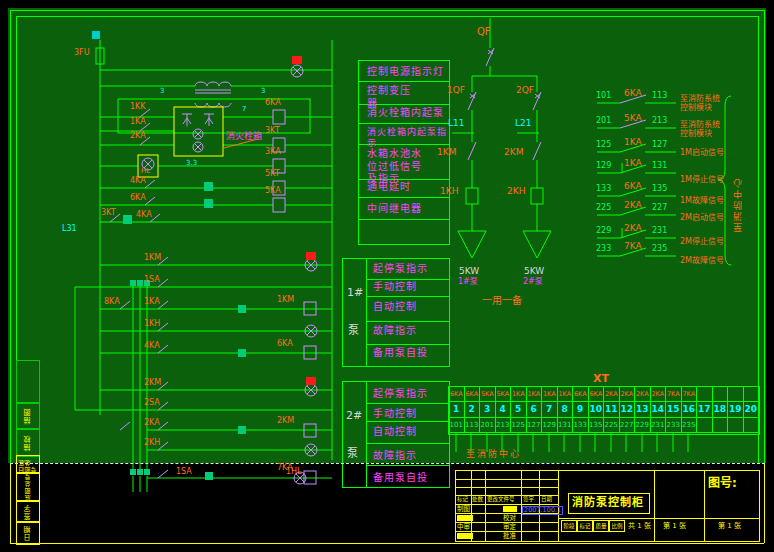 Image resolution: width=774 pixels, height=552 pixels. I want to click on terminal-no: 201, so click(604, 122).